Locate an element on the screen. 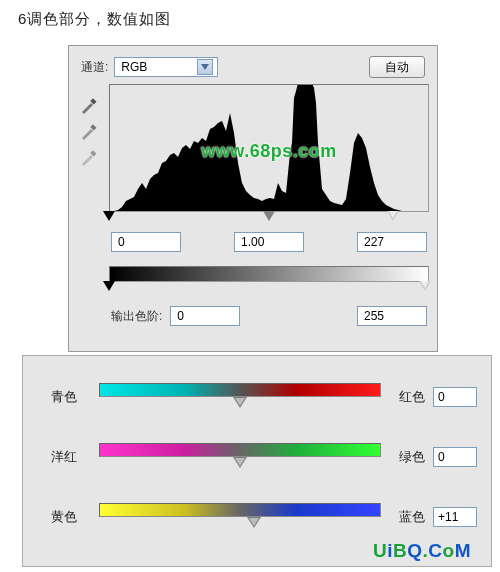 The height and width of the screenshot is (572, 500). cb-thumb-magenta-green is located at coordinates (240, 462).